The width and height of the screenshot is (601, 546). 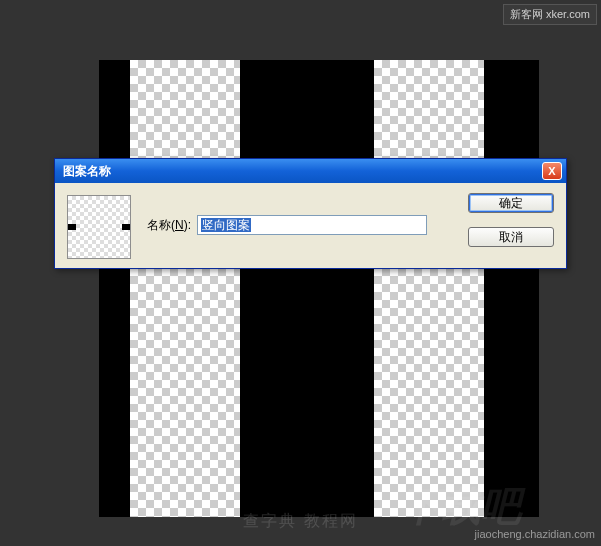 I want to click on dialog-title: 图案名称, so click(x=87, y=172).